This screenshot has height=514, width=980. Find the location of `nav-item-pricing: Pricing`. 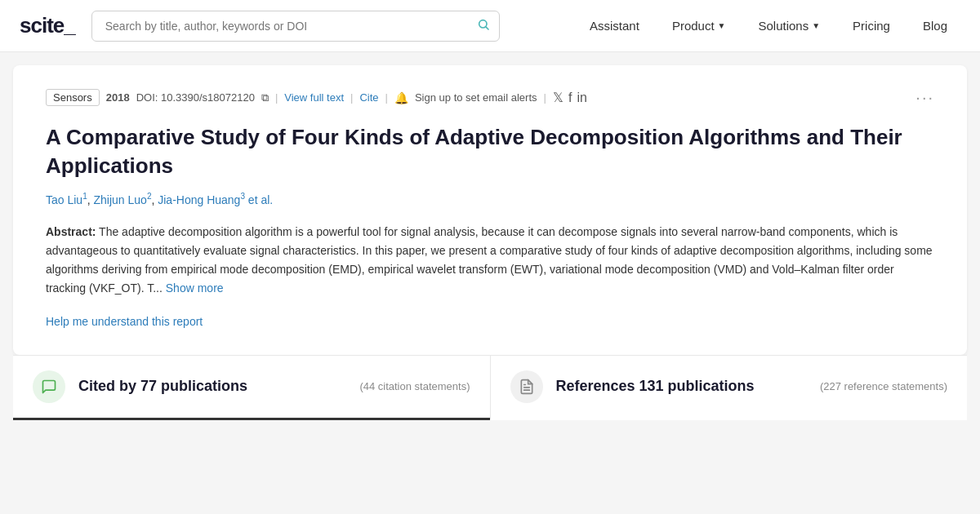

nav-item-pricing: Pricing is located at coordinates (871, 26).